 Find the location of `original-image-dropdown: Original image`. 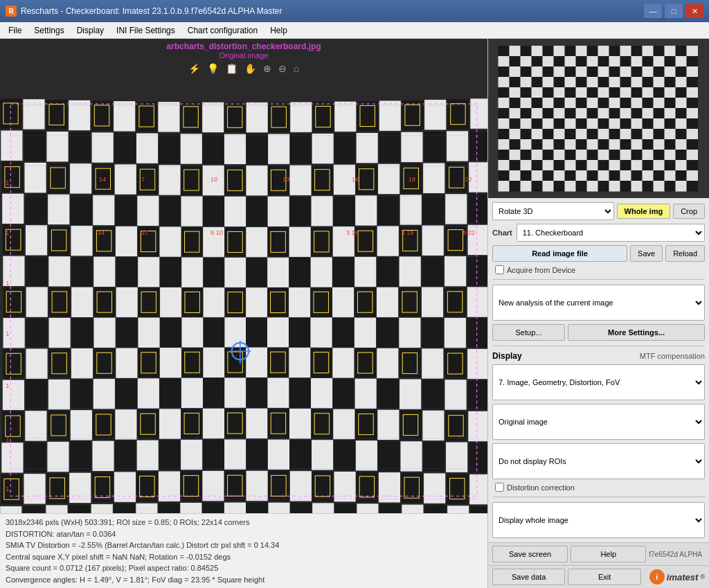

original-image-dropdown: Original image is located at coordinates (598, 422).